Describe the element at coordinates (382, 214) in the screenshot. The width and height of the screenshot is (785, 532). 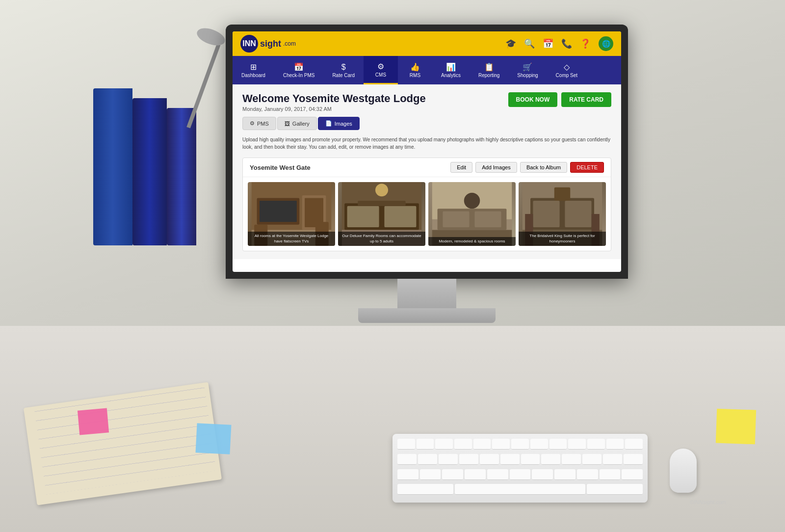
I see `room-image-2: Our Deluxe Family Rooms can accommodate …` at that location.